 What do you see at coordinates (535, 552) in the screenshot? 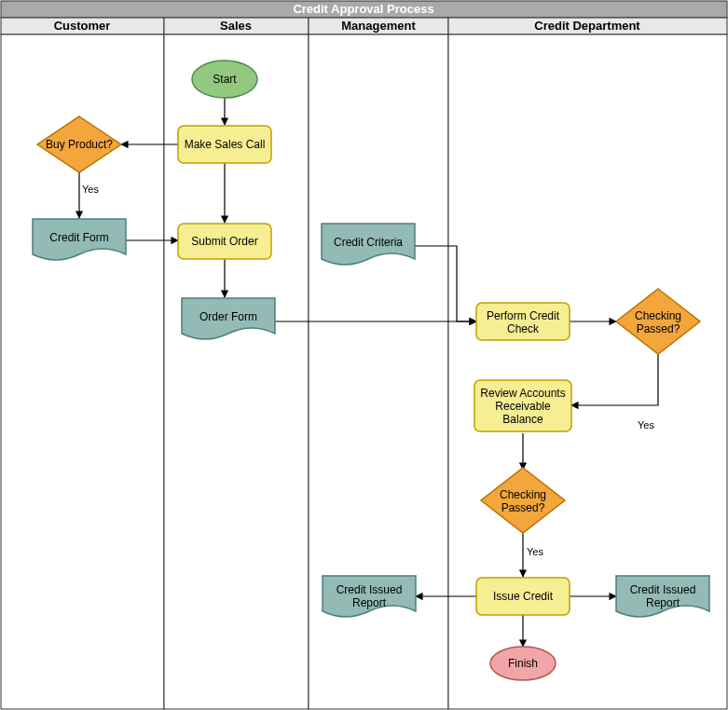
I see `edge-label-yes-3: Yes` at bounding box center [535, 552].